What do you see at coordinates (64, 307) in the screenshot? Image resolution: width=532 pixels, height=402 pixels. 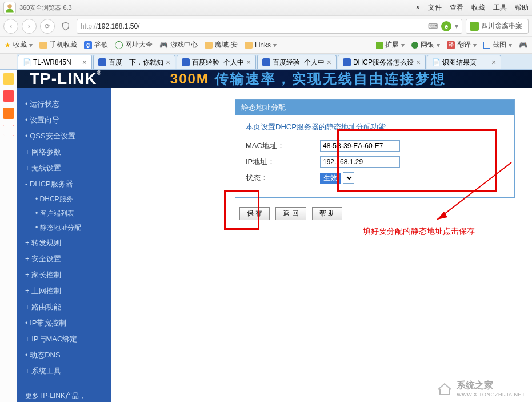 I see `nav-routing: + 路由功能` at bounding box center [64, 307].